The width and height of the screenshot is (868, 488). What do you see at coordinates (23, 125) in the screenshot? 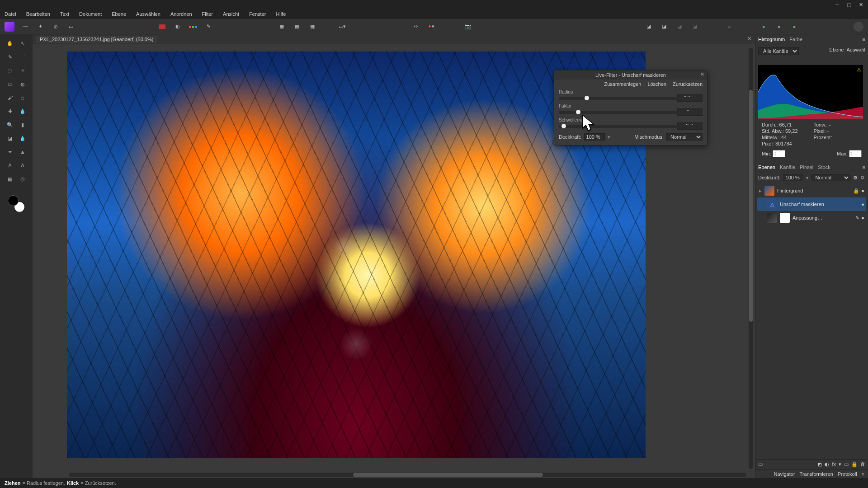
I see `gradient-tool-icon: ▮` at bounding box center [23, 125].